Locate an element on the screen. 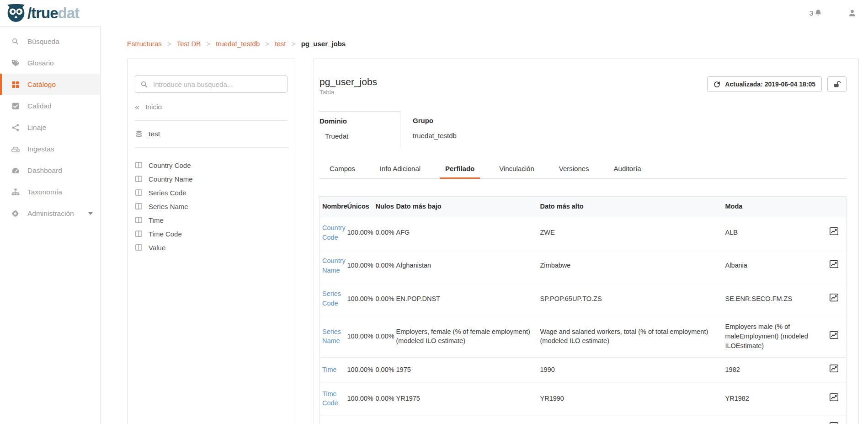 This screenshot has width=868, height=424. field-link: Country Name is located at coordinates (334, 265).